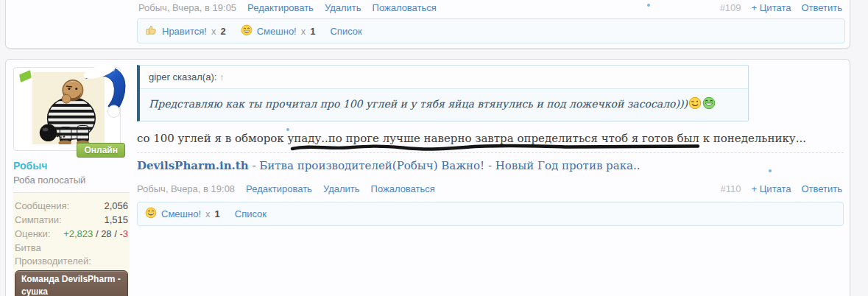  What do you see at coordinates (71, 219) in the screenshot?
I see `stat-likes: Симпатии: 1,515` at bounding box center [71, 219].